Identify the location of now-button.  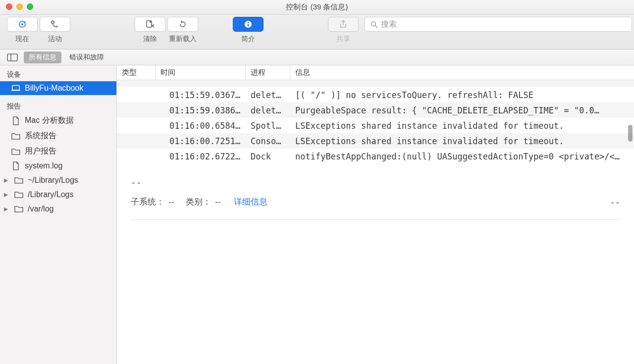
(22, 24).